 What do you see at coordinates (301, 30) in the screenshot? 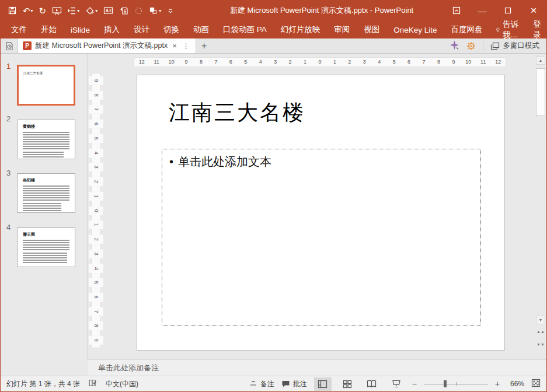
I see `ribbon-tab: 幻灯片放映` at bounding box center [301, 30].